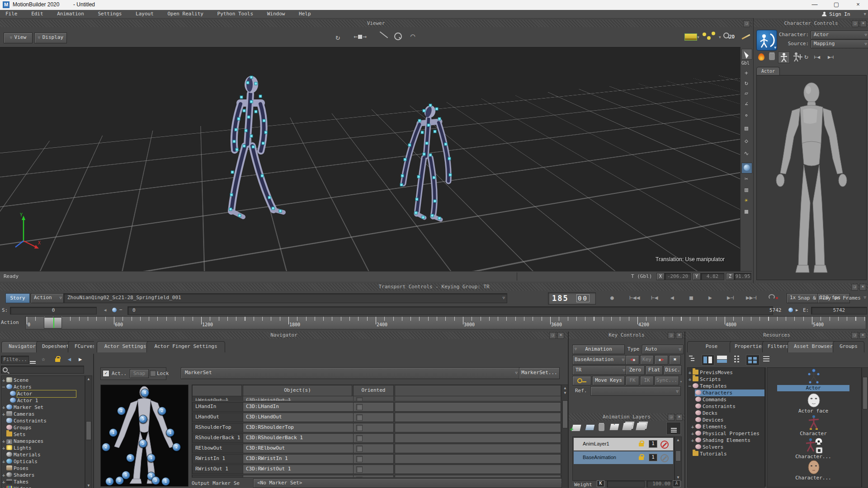 This screenshot has width=868, height=488. I want to click on tree-item-marker-set: +Marker Set, so click(23, 408).